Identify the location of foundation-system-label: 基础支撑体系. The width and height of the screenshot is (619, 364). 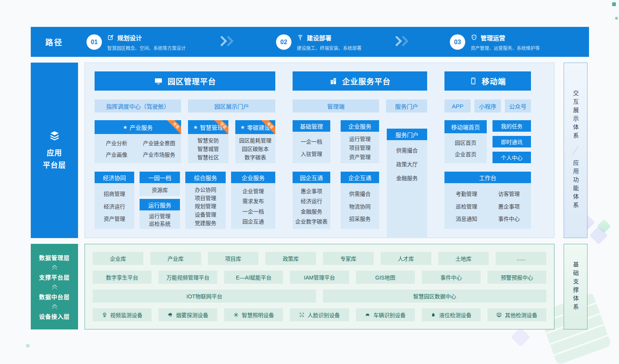
(576, 287).